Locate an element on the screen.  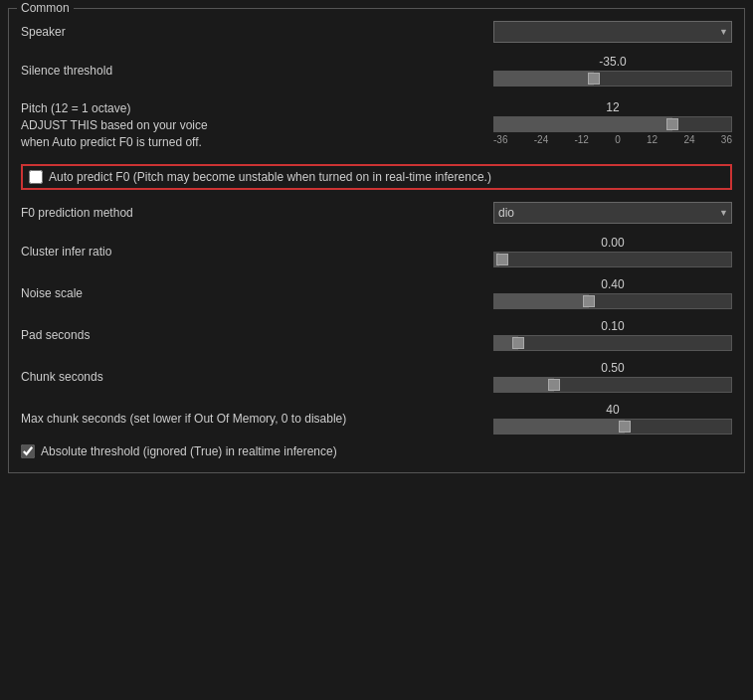
f0-method-dropdown-wrapper: dio harvest crepe is located at coordinates (613, 213).